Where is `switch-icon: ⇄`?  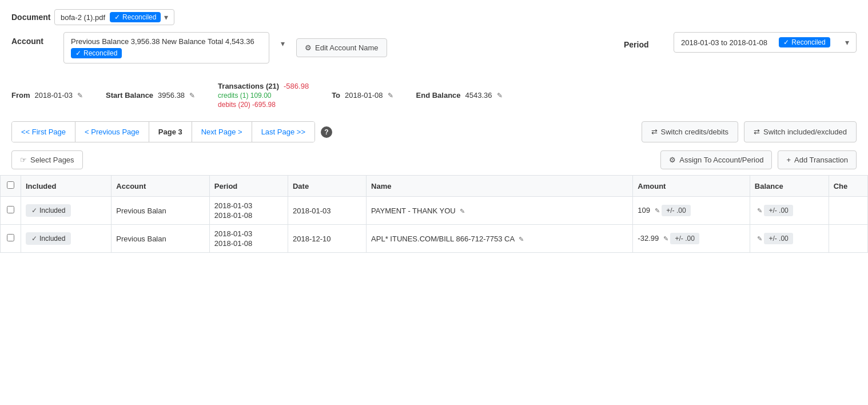 switch-icon: ⇄ is located at coordinates (654, 132).